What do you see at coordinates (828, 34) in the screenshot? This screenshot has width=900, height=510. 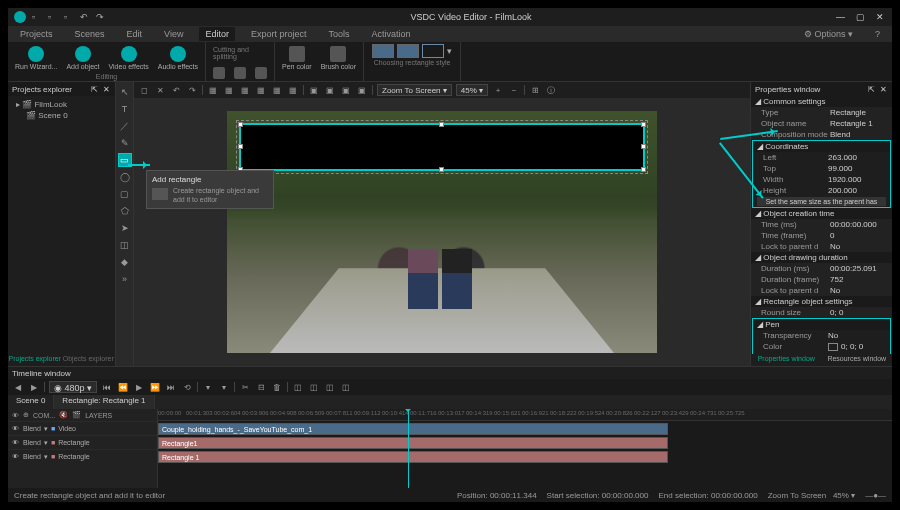 I see `menu-options: ⚙ Options ▾` at bounding box center [828, 34].